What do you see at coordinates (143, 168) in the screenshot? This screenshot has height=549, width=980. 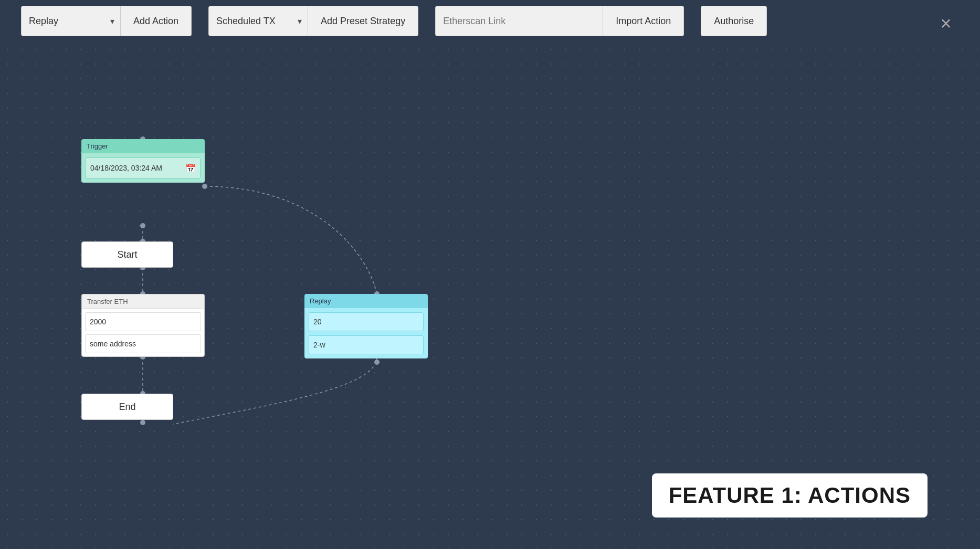 I see `trigger-node-body: 04/18/2023, 03:24 AM 📅` at bounding box center [143, 168].